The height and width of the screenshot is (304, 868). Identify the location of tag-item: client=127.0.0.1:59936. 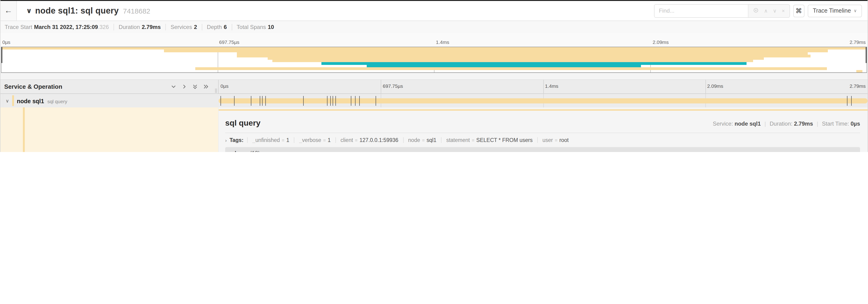
(369, 140).